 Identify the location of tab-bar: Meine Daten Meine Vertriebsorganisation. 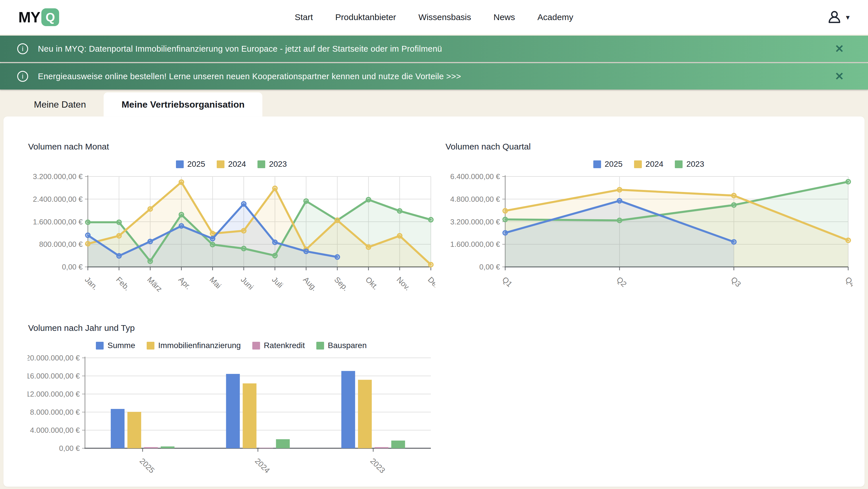
(434, 104).